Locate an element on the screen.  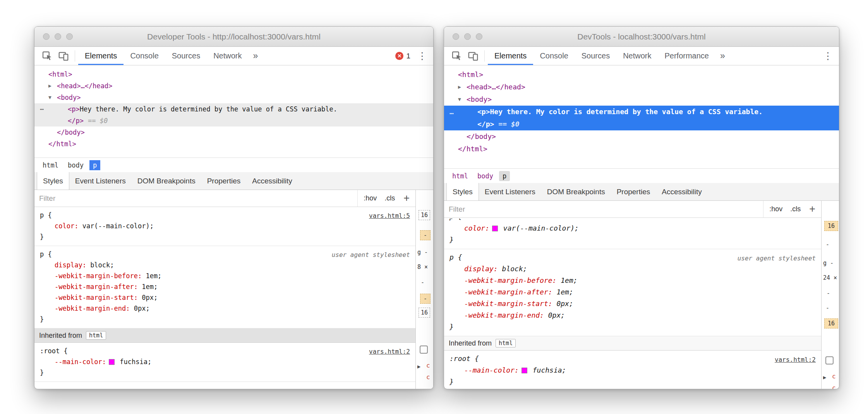
stylesheet-link: vars.html:2 is located at coordinates (795, 360).